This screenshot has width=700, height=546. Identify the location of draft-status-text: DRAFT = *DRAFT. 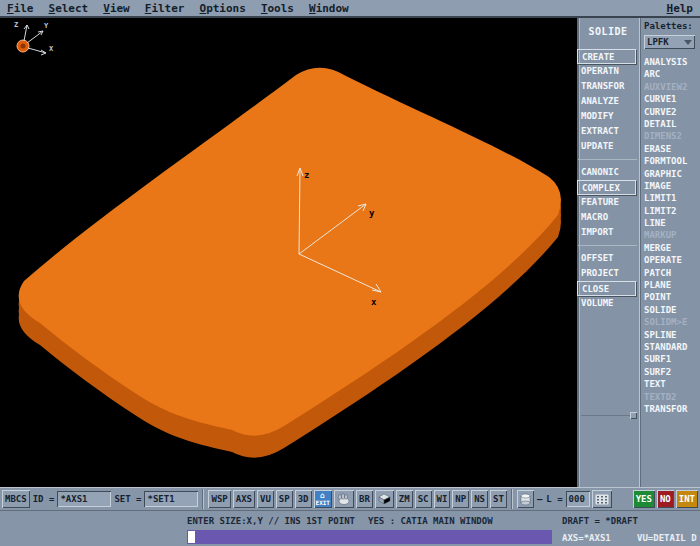
(600, 521).